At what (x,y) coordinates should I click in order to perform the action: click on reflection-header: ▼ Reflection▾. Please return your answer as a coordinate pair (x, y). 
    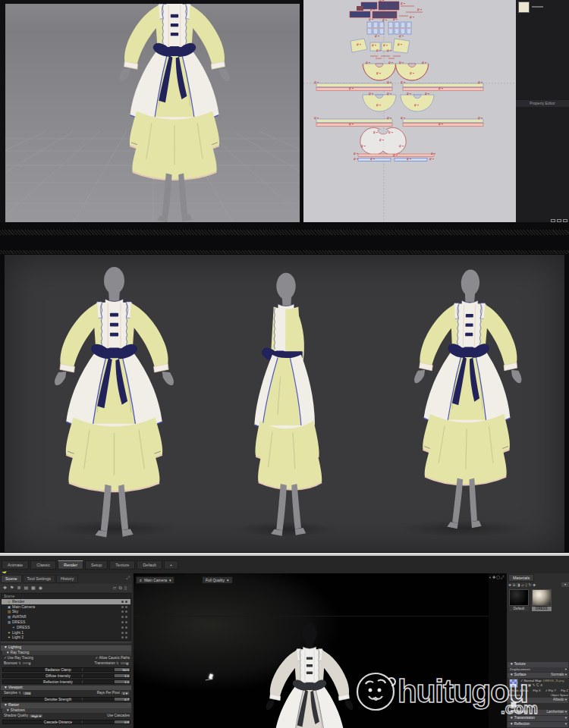
    Looking at the image, I should click on (538, 725).